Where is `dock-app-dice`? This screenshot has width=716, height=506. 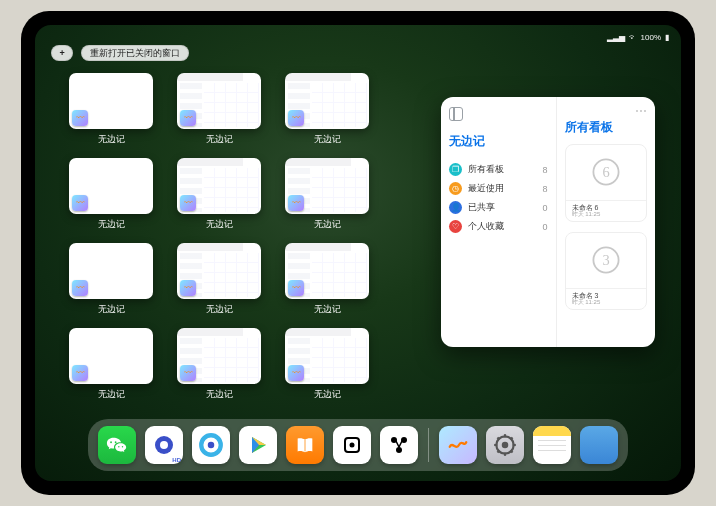 dock-app-dice is located at coordinates (352, 445).